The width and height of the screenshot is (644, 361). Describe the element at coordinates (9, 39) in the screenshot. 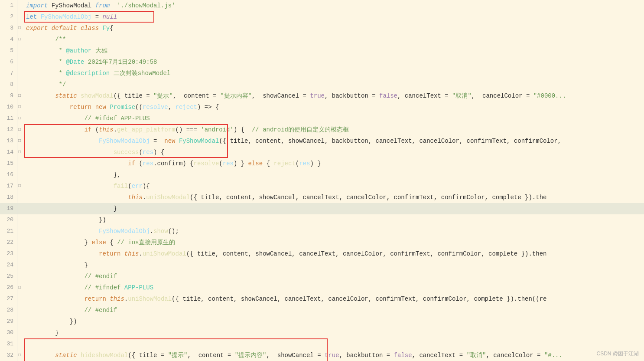

I see `line-number: 4` at that location.